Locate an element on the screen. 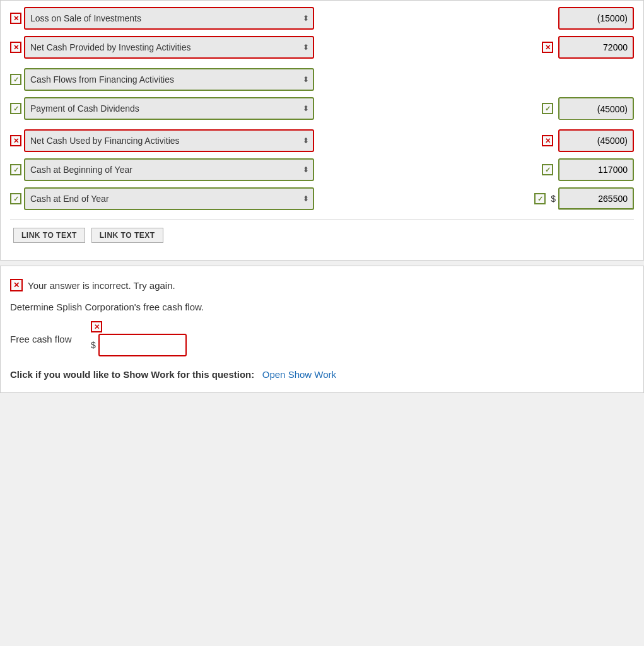 The image size is (644, 646). loss-sale-value-area is located at coordinates (596, 18).